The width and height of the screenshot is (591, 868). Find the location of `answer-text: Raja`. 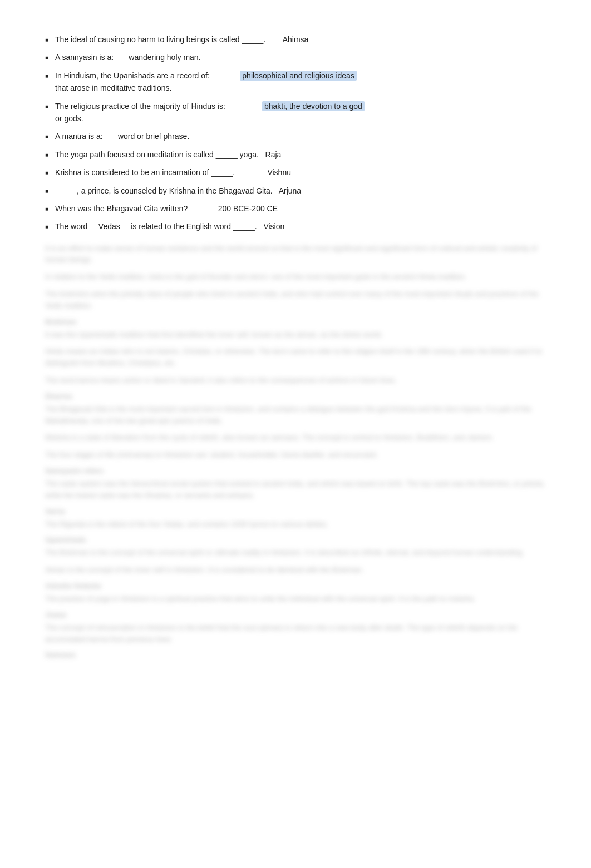

answer-text: Raja is located at coordinates (274, 155).